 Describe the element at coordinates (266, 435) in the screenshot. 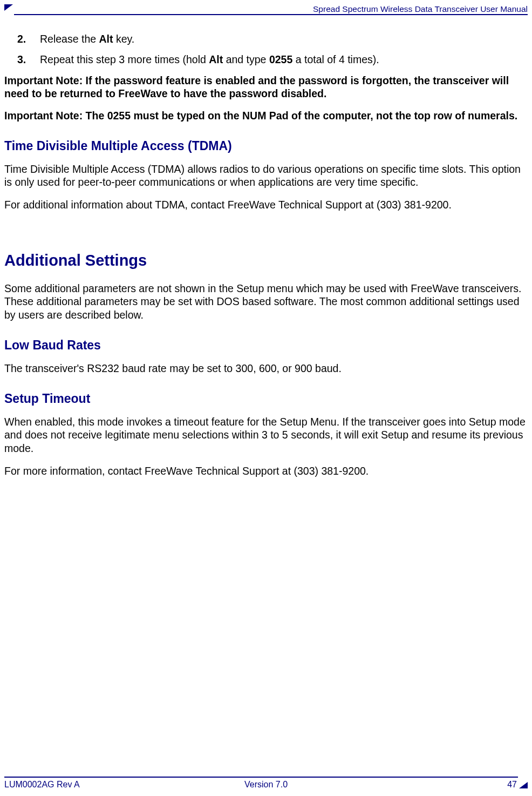

I see `setup-timeout-p1: When enabled, this mode invokes a timeou…` at that location.